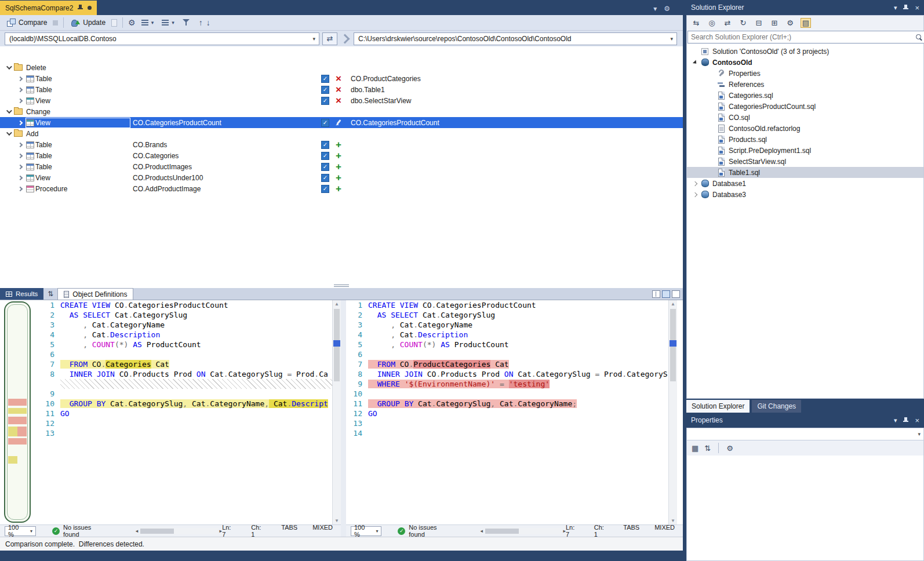  What do you see at coordinates (805, 183) in the screenshot?
I see `tree-item-database1: Database1` at bounding box center [805, 183].